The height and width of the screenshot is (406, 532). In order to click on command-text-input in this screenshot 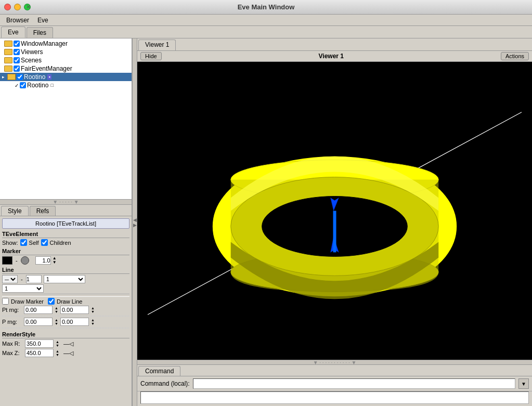, I will do `click(354, 384)`.